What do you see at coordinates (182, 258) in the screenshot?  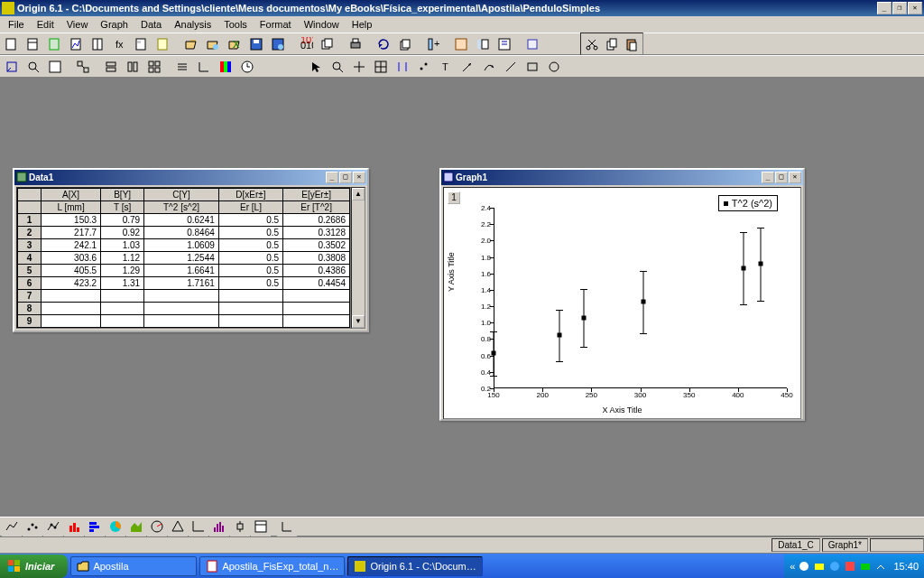 I see `cell: 1.2544` at bounding box center [182, 258].